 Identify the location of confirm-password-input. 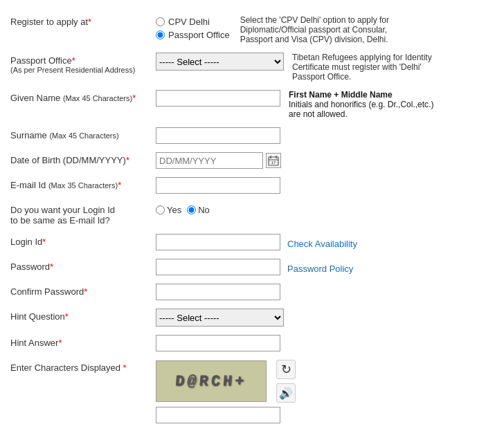
(218, 292).